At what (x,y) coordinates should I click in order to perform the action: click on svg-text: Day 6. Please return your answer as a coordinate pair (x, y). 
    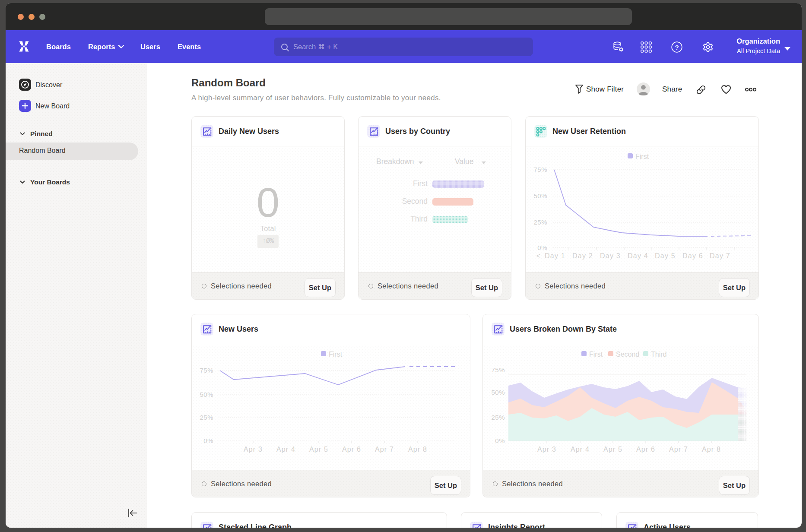
    Looking at the image, I should click on (693, 256).